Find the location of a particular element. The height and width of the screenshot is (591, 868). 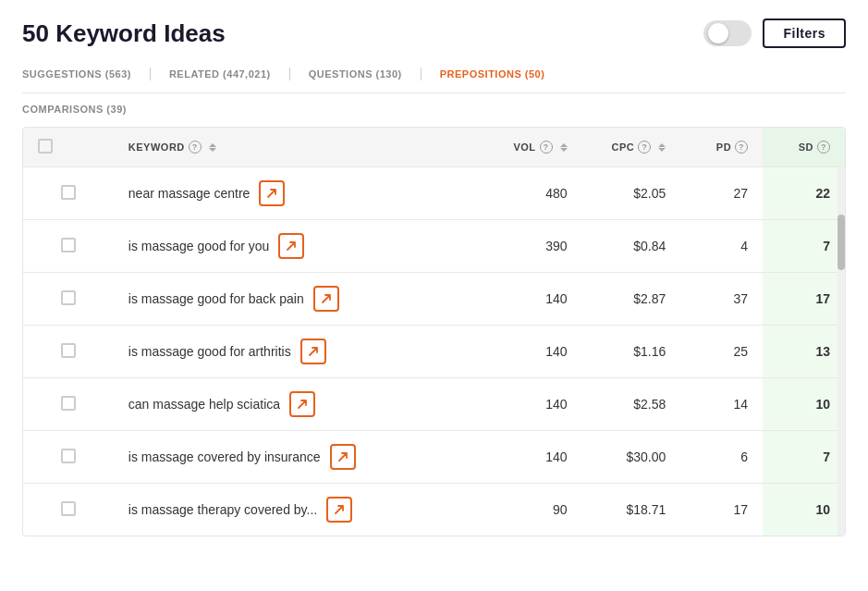

pd-cell: 27 is located at coordinates (721, 194).